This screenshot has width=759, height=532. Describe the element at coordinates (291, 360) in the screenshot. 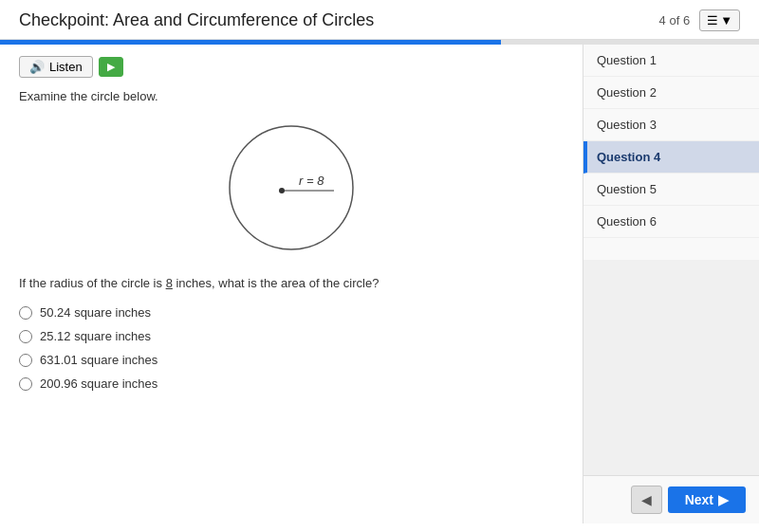

I see `option-item: 631.01 square inches` at that location.